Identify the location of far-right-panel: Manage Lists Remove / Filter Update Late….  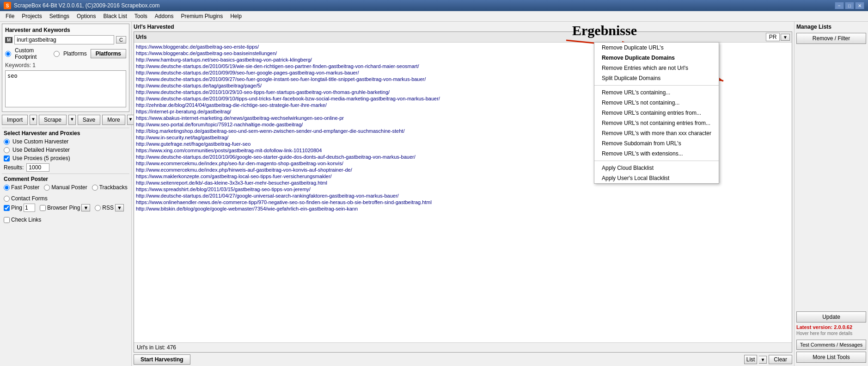
(831, 194).